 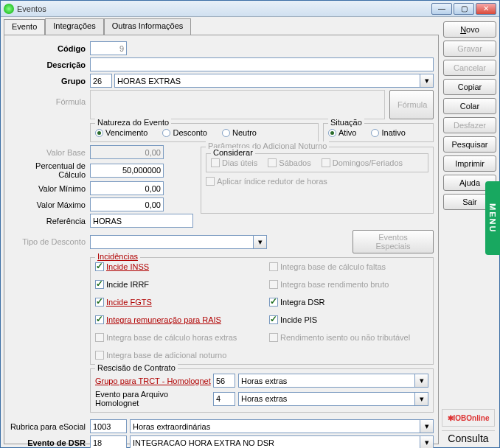 I want to click on trct-text-field, so click(x=327, y=380).